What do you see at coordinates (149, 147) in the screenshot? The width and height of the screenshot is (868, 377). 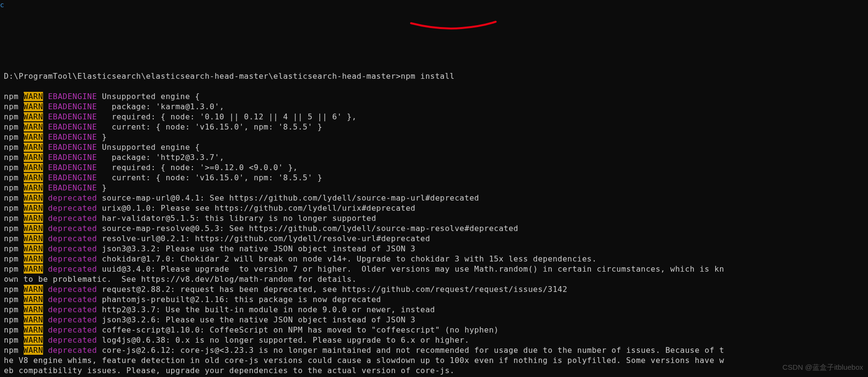 I see `warn-message: Unsupported engine {` at bounding box center [149, 147].